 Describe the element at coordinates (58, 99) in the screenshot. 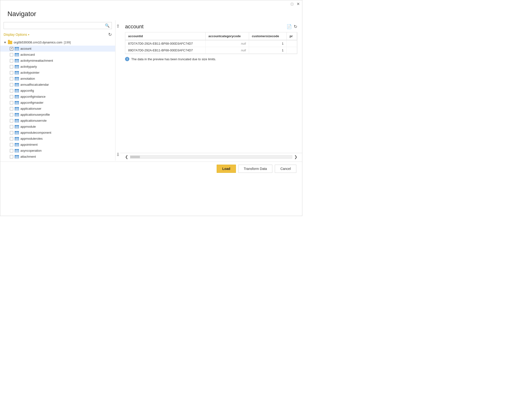

I see `tree-container: ▼ org0b539308.crm10.dynamics.com [199] a…` at that location.